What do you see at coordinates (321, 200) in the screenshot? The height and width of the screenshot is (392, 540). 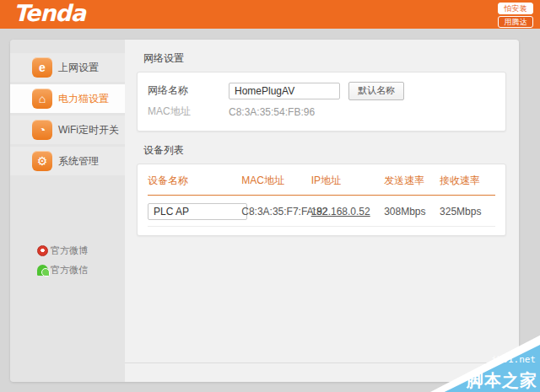 I see `device-list-card: 设备名称 MAC地址 IP地址 发送速率 接收速率 C8:3A:35:` at bounding box center [321, 200].